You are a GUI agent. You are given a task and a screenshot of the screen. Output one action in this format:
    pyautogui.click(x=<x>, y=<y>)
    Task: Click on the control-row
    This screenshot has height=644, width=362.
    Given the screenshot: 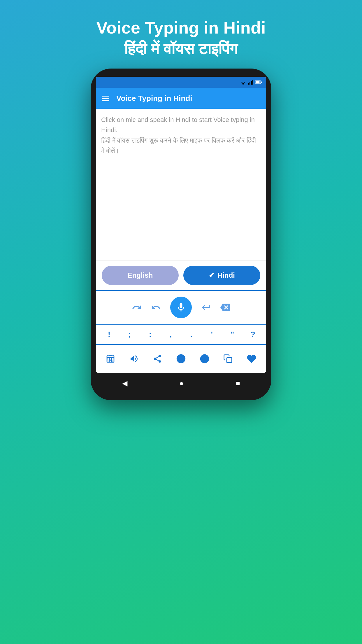 What is the action you would take?
    pyautogui.click(x=181, y=308)
    